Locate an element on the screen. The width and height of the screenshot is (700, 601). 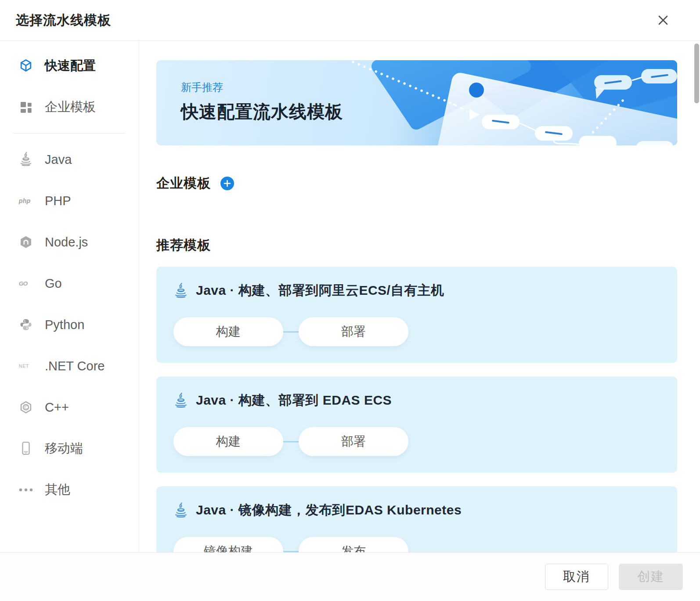
dialog-header: 选择流水线模板 is located at coordinates (350, 20).